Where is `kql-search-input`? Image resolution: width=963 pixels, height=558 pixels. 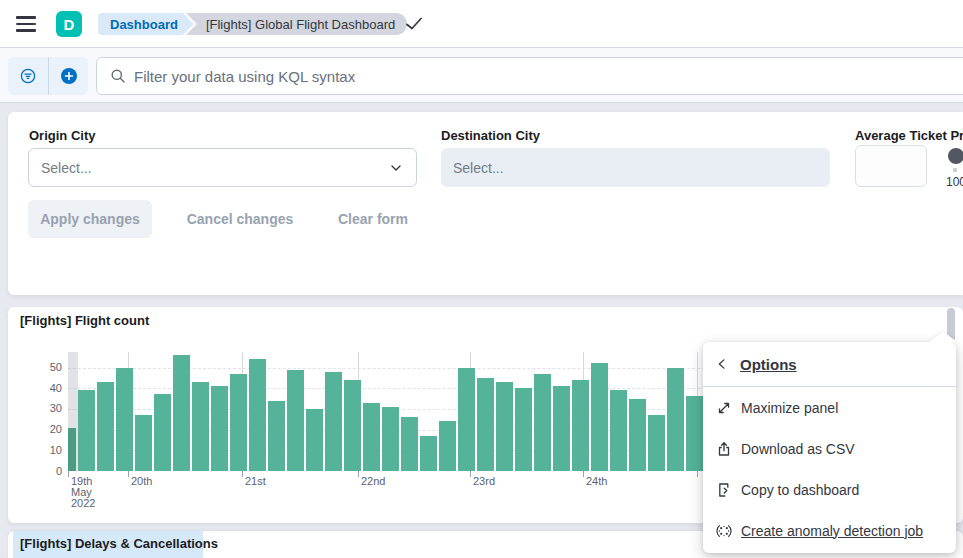 kql-search-input is located at coordinates (548, 76).